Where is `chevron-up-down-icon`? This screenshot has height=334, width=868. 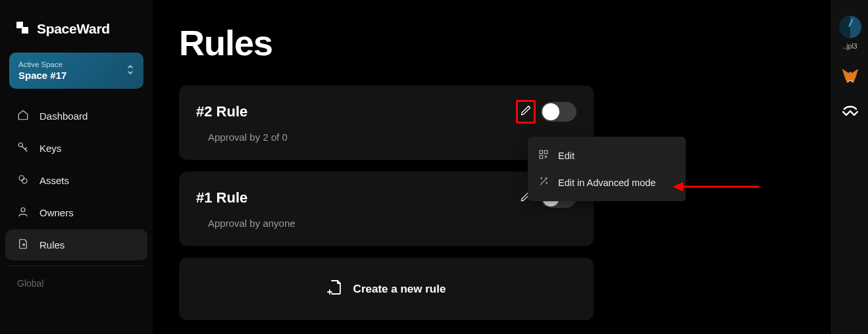 chevron-up-down-icon is located at coordinates (130, 71).